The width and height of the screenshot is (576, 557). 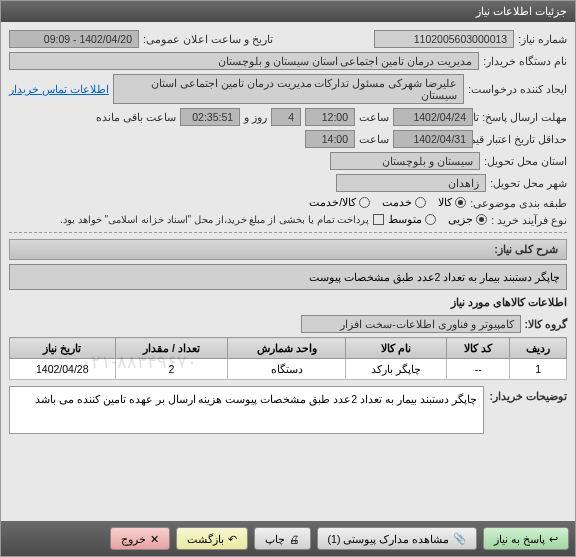 What do you see at coordinates (212, 538) in the screenshot?
I see `back-button: ↶ بازگشت` at bounding box center [212, 538].